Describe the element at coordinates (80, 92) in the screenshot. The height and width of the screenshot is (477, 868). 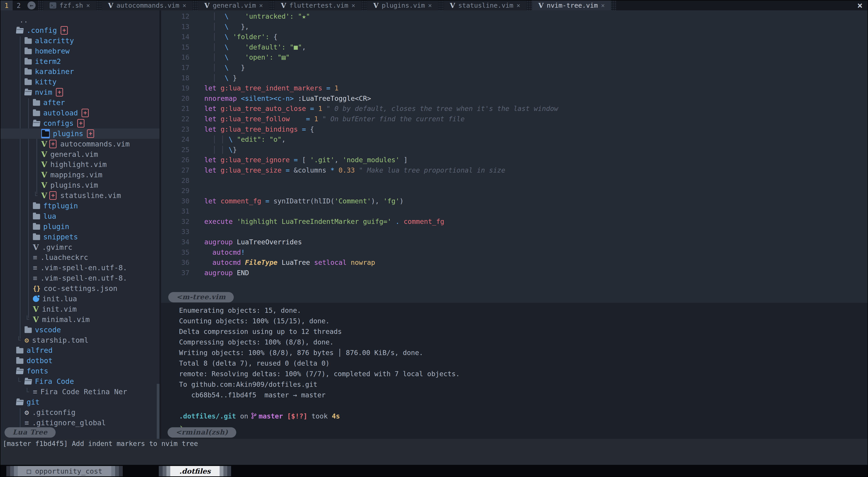
I see `tree-item-nvim: nvim+` at that location.